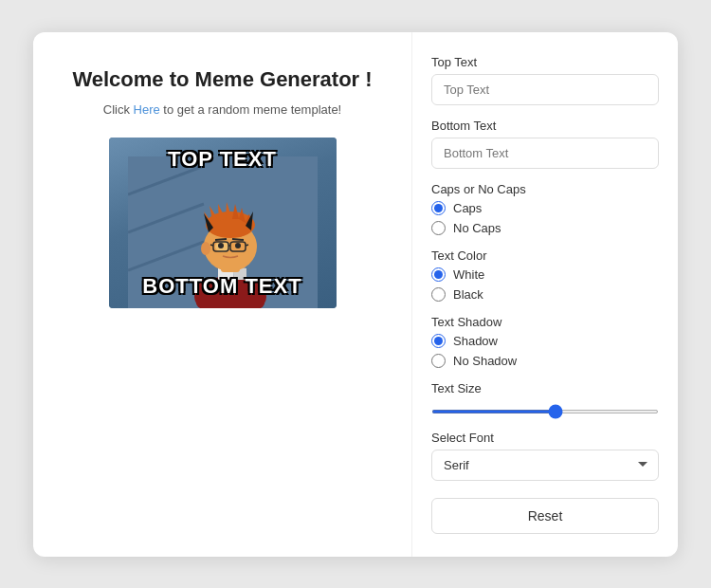  Describe the element at coordinates (485, 360) in the screenshot. I see `no-shadow-option-label: No Shadow` at that location.